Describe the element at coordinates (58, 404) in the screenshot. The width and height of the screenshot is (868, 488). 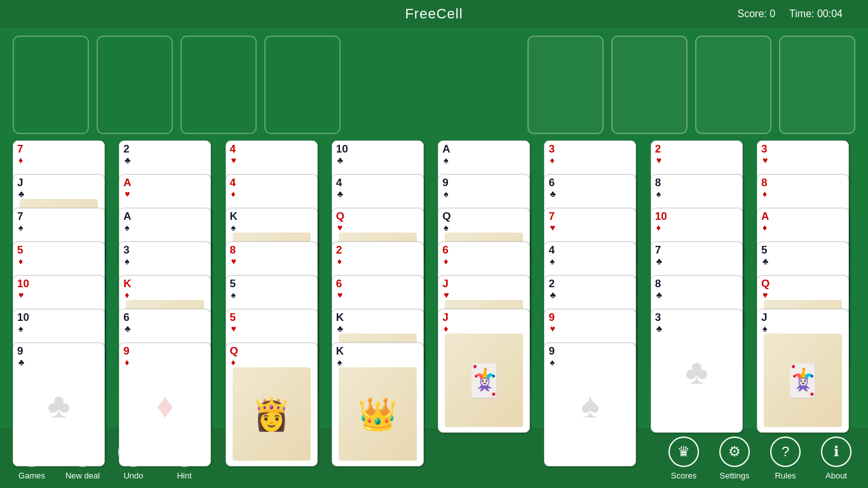
I see `card: 9♣♣` at that location.